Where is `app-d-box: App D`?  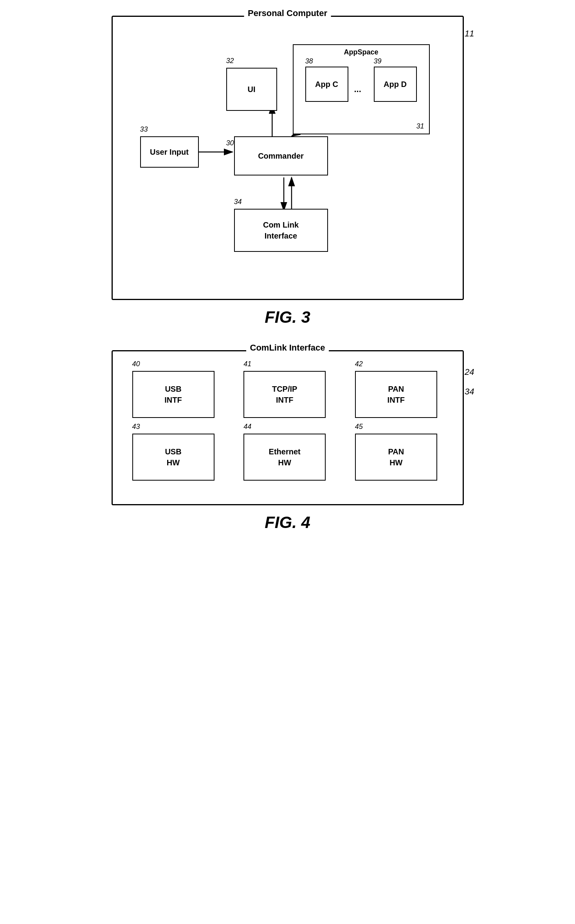
app-d-box: App D is located at coordinates (395, 84).